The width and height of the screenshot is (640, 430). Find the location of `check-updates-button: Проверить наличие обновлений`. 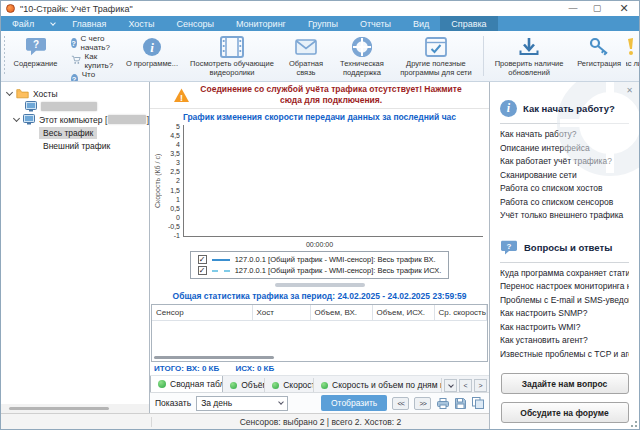

check-updates-button: Проверить наличие обновлений is located at coordinates (529, 56).